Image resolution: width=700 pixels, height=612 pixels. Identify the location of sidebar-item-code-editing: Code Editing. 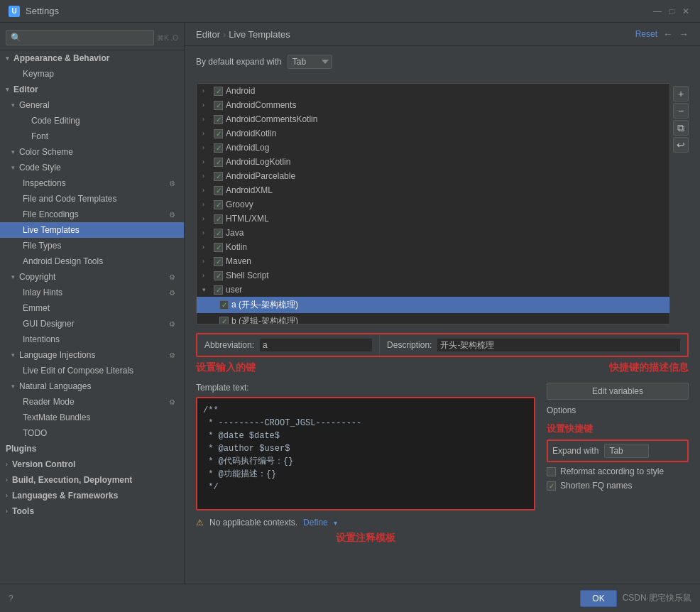
(92, 121).